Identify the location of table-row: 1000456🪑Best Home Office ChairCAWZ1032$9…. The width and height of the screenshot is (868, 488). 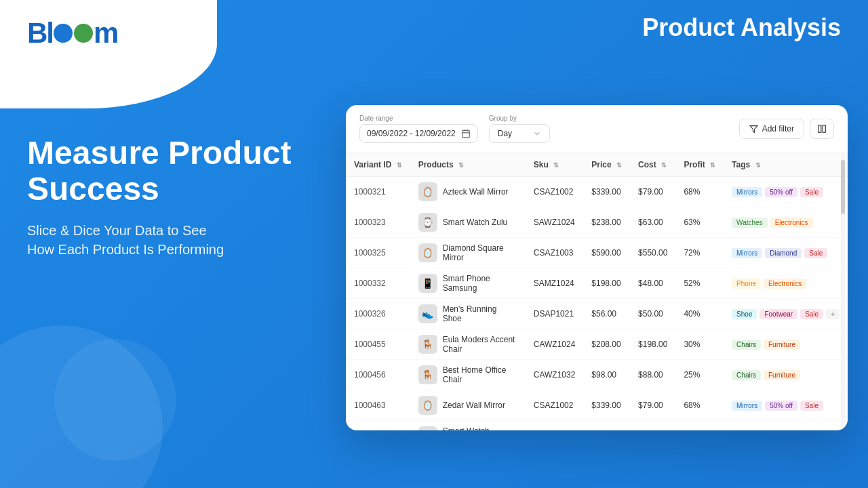
(597, 375).